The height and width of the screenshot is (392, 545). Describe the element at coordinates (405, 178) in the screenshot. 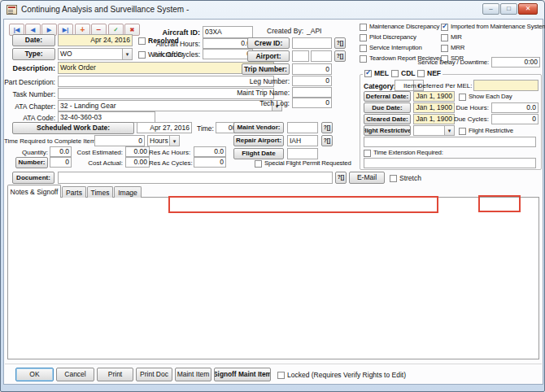

I see `stretch-checkbox: Stretch` at that location.